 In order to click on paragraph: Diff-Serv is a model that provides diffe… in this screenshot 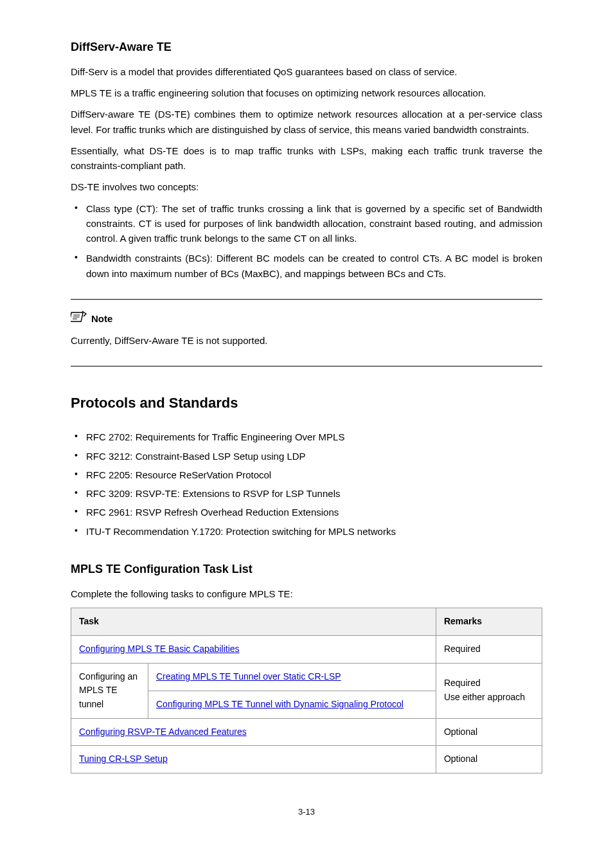, I will do `click(306, 72)`.